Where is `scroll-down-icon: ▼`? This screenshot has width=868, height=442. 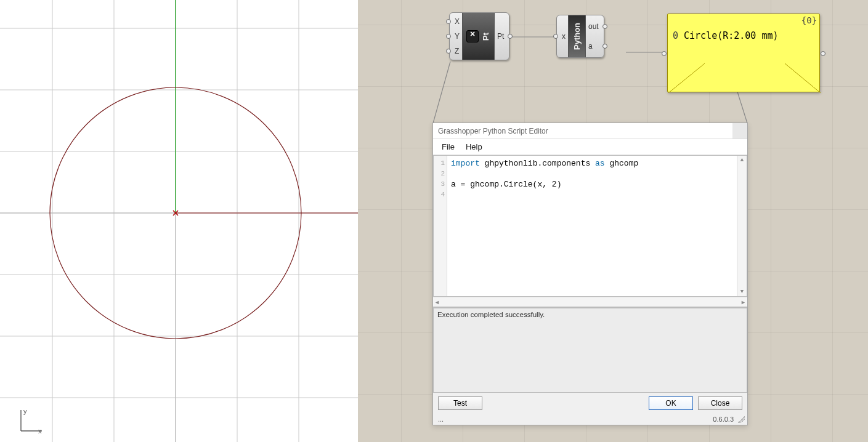
scroll-down-icon: ▼ is located at coordinates (742, 292).